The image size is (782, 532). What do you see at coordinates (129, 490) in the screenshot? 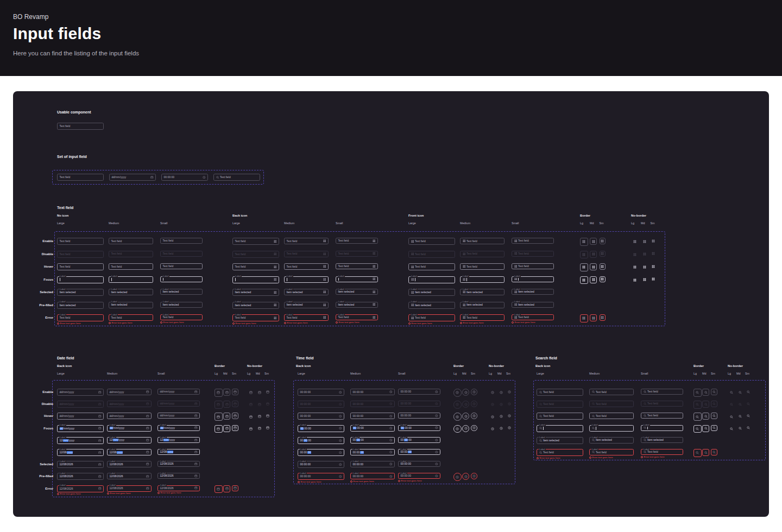
I see `date-field-input: Label12/08/2026Error text goes here` at bounding box center [129, 490].